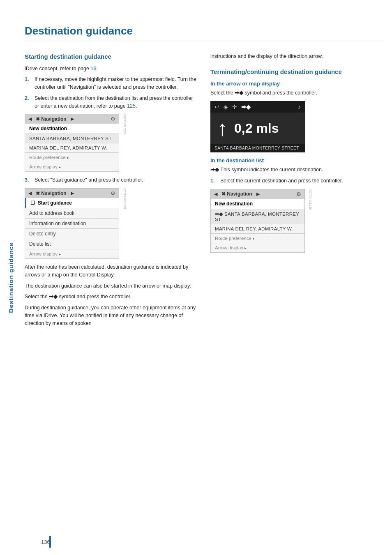 This screenshot has width=392, height=555. What do you see at coordinates (72, 119) in the screenshot?
I see `nav-ui-1-header: ◀ ✖ Navigation ▶ ⚙` at bounding box center [72, 119].